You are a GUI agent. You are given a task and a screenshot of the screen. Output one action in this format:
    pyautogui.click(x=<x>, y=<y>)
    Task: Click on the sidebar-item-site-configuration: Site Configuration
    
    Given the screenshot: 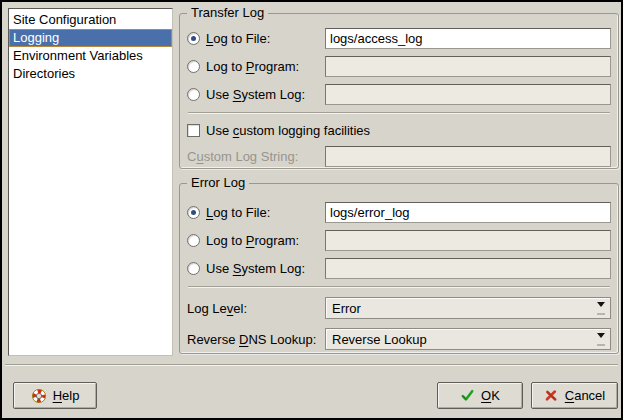 What is the action you would take?
    pyautogui.click(x=90, y=20)
    